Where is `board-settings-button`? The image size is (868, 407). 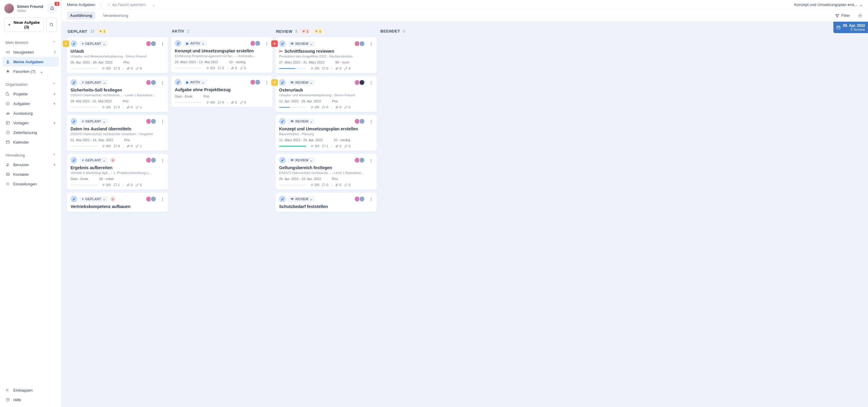
board-settings-button is located at coordinates (860, 15).